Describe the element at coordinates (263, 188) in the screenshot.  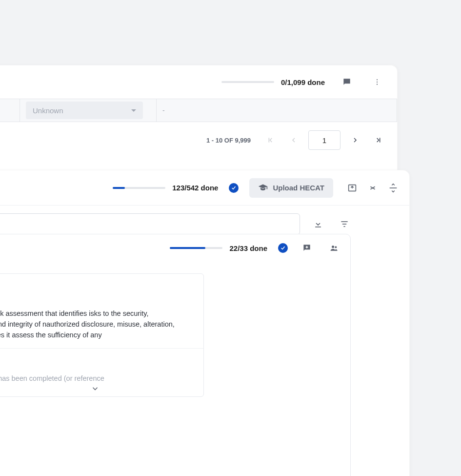
I see `graduation-cap-icon` at that location.